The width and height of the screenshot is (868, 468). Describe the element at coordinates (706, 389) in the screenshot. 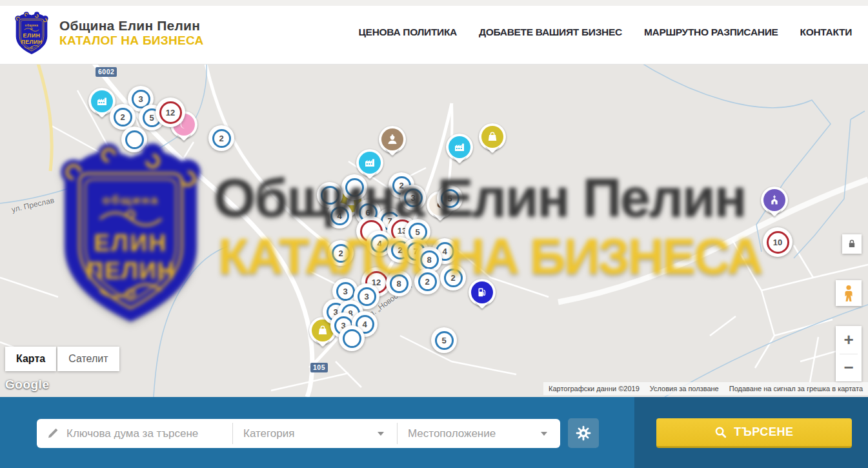

I see `map-attribution: Картографски данни ©2019 Условия за полз…` at that location.